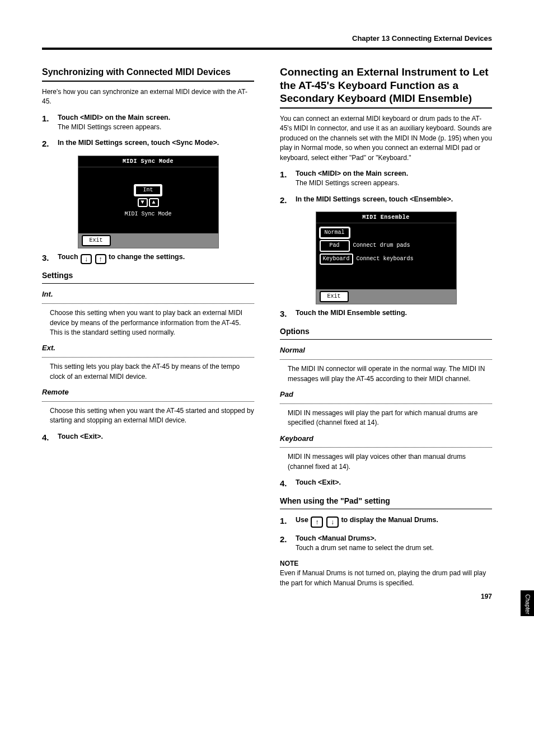  Describe the element at coordinates (335, 246) in the screenshot. I see `lcd-option-pad: Pad` at that location.